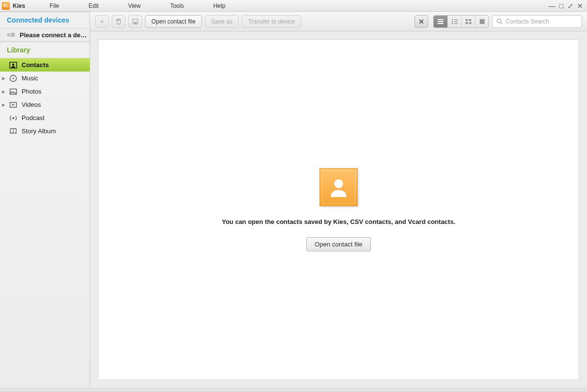  Describe the element at coordinates (11, 35) in the screenshot. I see `device-icon` at that location.